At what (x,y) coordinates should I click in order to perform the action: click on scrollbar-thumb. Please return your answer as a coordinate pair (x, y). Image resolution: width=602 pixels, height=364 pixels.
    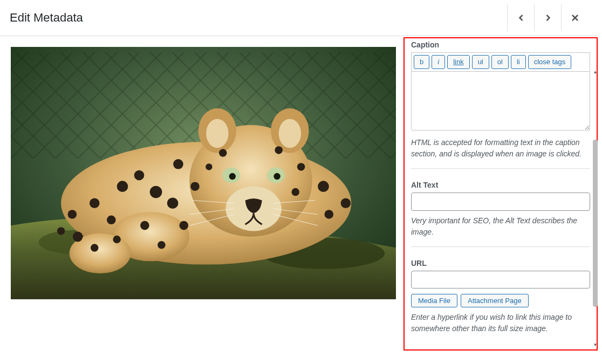
    Looking at the image, I should click on (596, 223).